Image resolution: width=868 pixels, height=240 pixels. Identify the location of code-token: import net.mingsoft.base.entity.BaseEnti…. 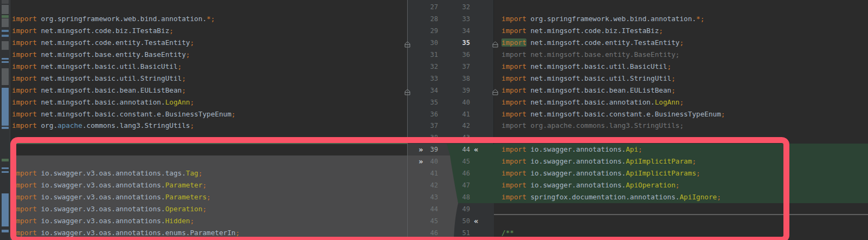
(590, 54).